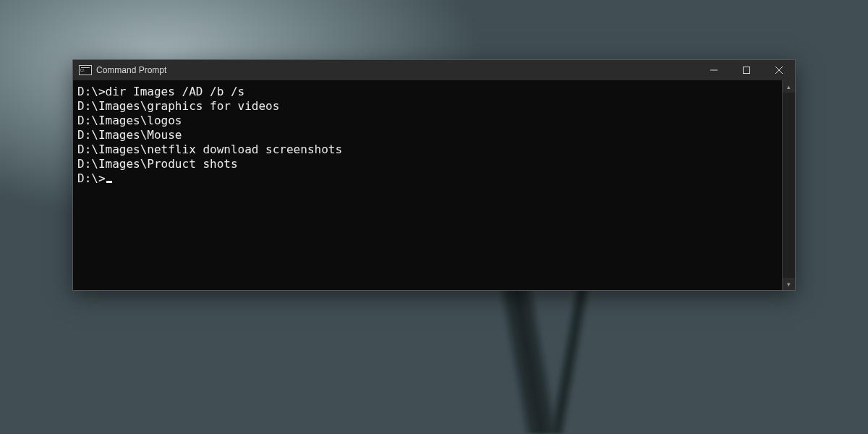 The width and height of the screenshot is (868, 434). Describe the element at coordinates (788, 284) in the screenshot. I see `scroll-down-arrow-icon: ▾` at that location.